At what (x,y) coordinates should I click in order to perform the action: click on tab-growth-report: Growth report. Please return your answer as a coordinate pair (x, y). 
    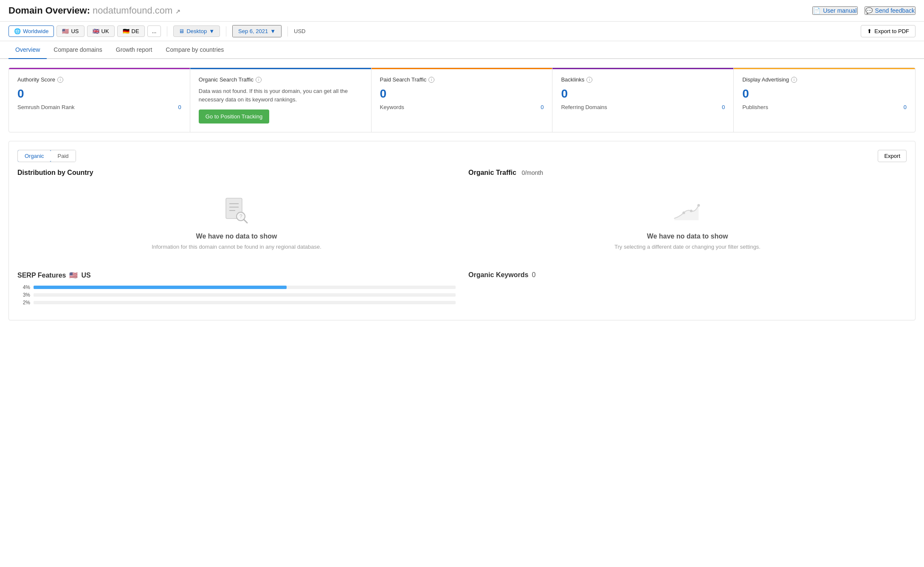
    Looking at the image, I should click on (134, 50).